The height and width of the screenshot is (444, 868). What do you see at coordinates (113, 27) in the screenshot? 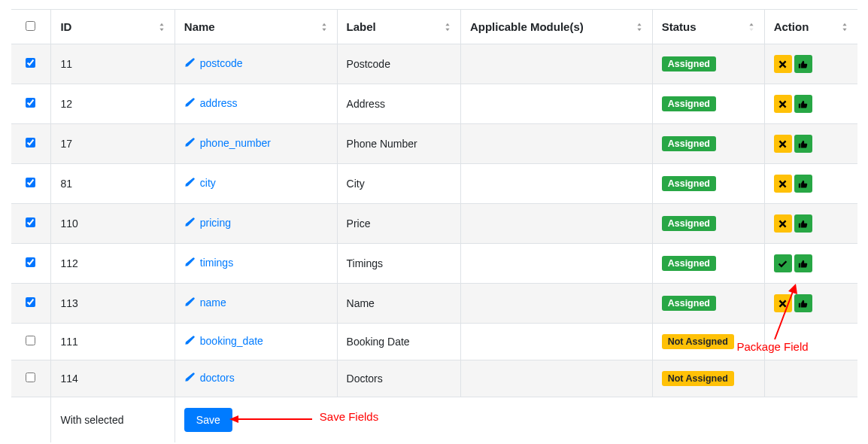
I see `header-id: ID` at bounding box center [113, 27].